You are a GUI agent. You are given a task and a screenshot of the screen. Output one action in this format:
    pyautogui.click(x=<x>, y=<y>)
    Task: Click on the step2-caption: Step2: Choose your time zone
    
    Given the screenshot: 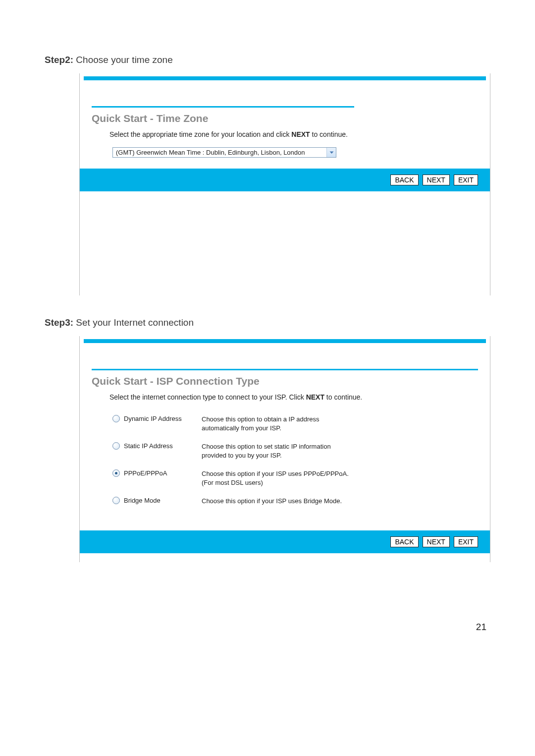 What is the action you would take?
    pyautogui.click(x=268, y=60)
    